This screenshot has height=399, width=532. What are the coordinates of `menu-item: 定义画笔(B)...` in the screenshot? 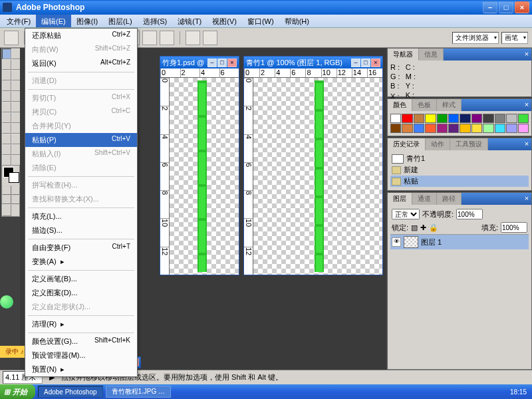 It's located at (81, 279).